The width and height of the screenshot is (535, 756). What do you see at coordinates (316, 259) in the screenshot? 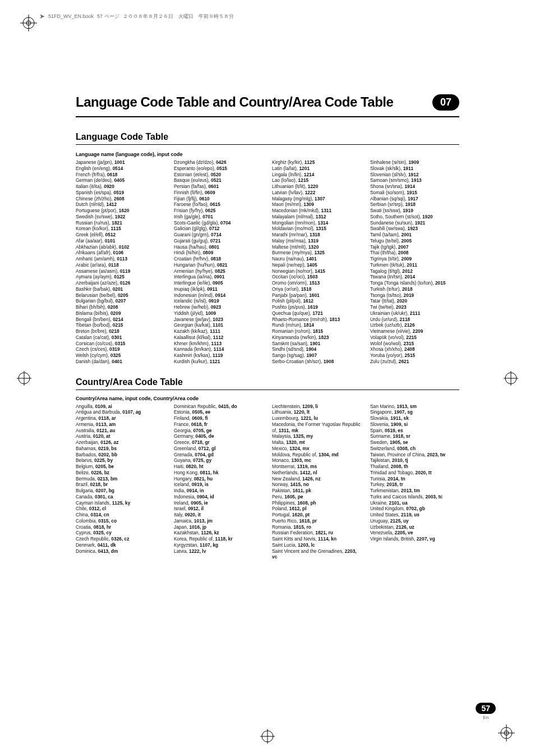
I see `list-item: Nauru (na/nau), 1401` at bounding box center [316, 259].